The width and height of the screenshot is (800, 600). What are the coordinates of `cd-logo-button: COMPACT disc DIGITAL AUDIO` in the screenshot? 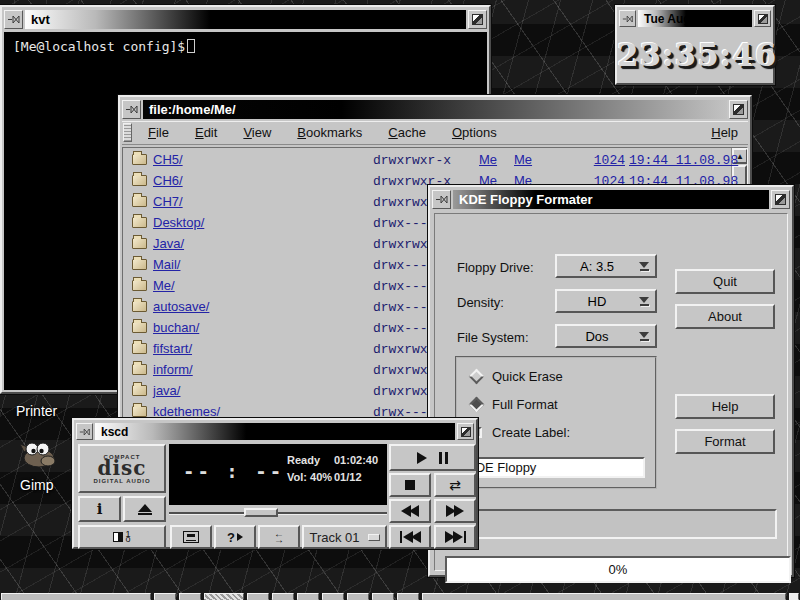 It's located at (122, 468).